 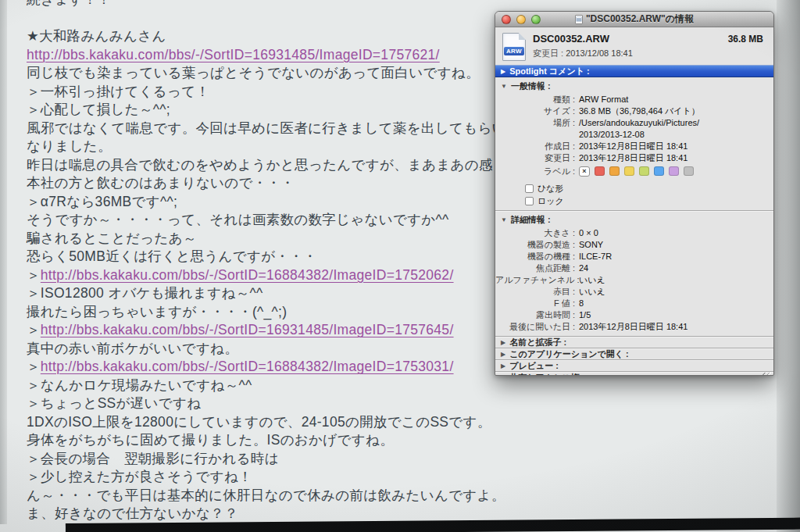 I want to click on forum-text-segment: 風邪ではなくて喘息です。今回は早めに医者に行きまして薬を出してもらいまし, so click(x=280, y=128).